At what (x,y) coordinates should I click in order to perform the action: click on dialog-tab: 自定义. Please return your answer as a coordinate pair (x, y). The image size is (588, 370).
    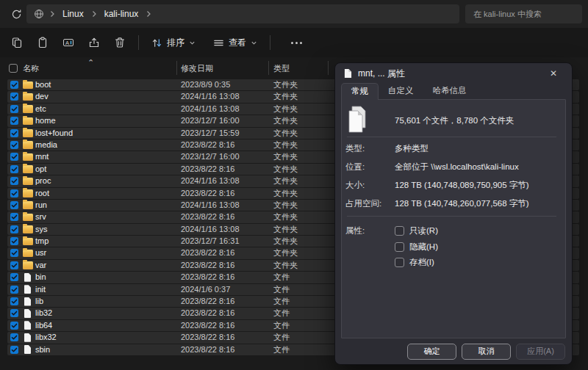
    Looking at the image, I should click on (401, 91).